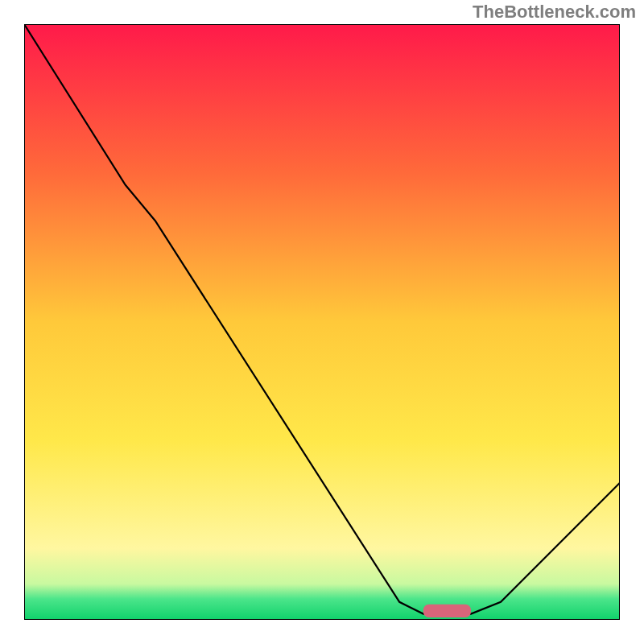 The image size is (644, 644). I want to click on optimal-range-marker, so click(448, 611).